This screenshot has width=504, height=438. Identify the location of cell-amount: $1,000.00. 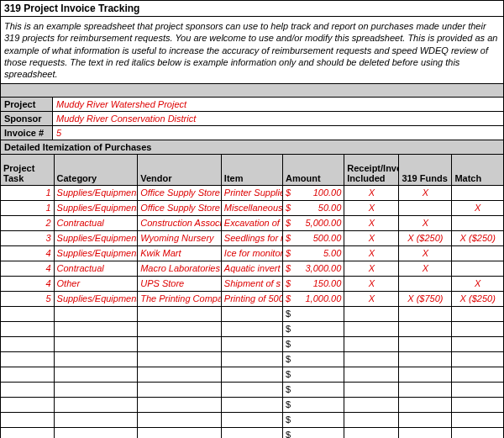
(314, 298).